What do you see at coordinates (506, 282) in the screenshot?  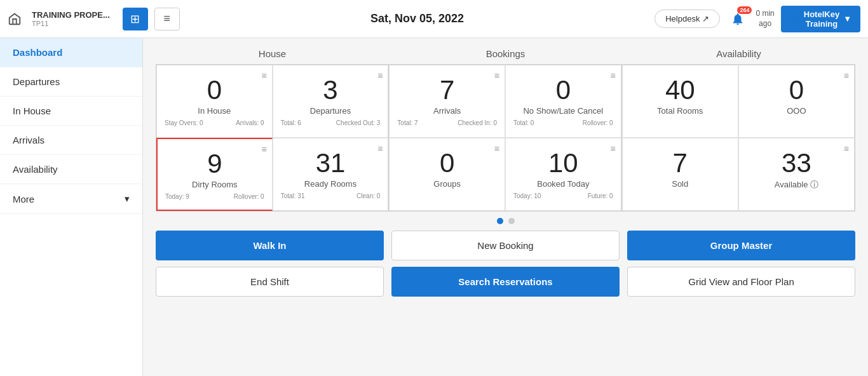 I see `search-reservations-button: Search Reservations` at bounding box center [506, 282].